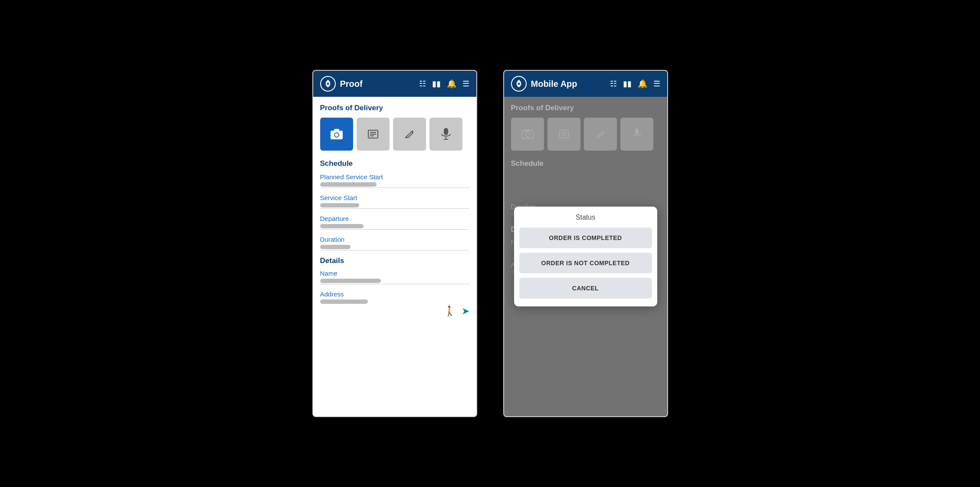 Image resolution: width=980 pixels, height=487 pixels. I want to click on order-not-completed-button: ORDER IS NOT COMPLETED, so click(586, 263).